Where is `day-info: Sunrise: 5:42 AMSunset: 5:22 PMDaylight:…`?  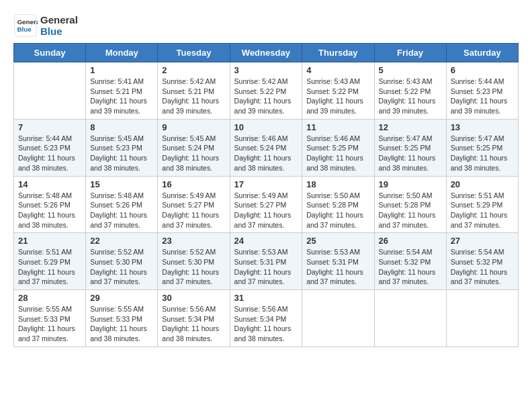 day-info: Sunrise: 5:42 AMSunset: 5:22 PMDaylight:… is located at coordinates (266, 97).